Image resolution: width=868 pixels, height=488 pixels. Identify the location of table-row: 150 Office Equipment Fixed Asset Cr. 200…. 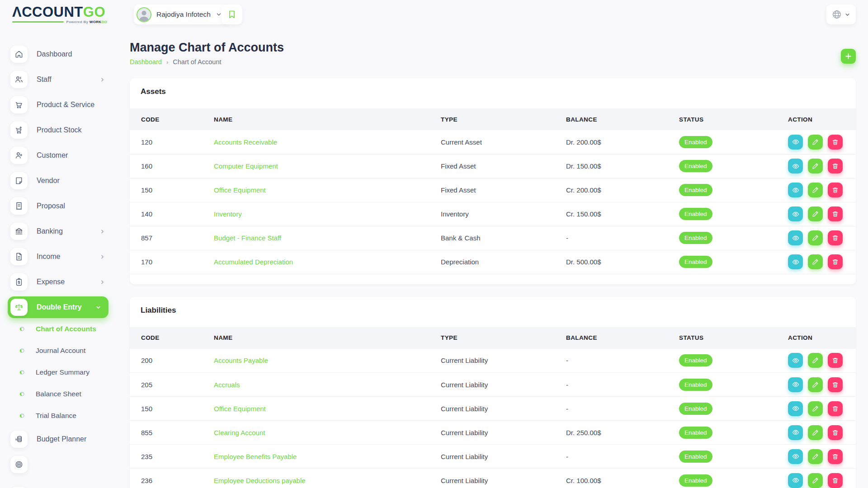
(493, 190).